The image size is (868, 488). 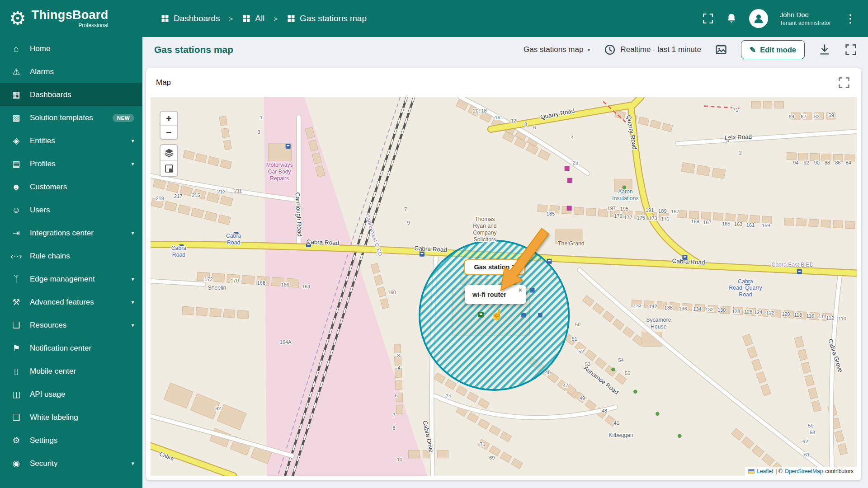 What do you see at coordinates (804, 471) in the screenshot?
I see `openstreetmap-link: OpenStreetMap` at bounding box center [804, 471].